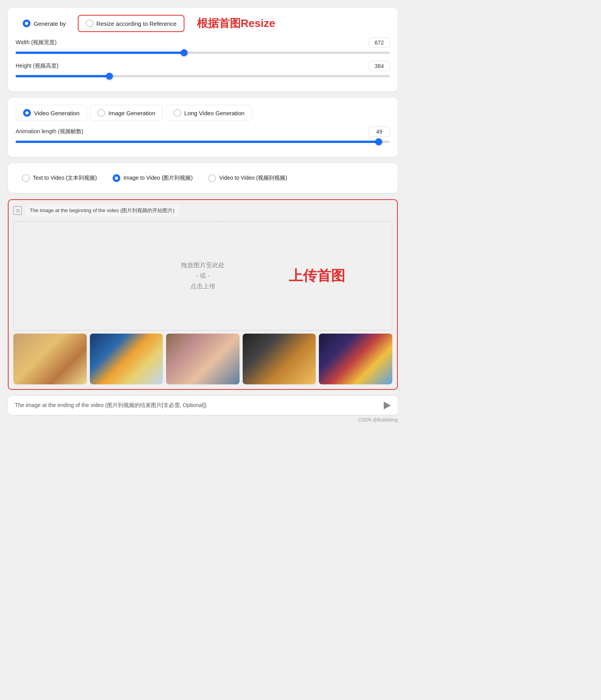 The width and height of the screenshot is (601, 700). What do you see at coordinates (248, 178) in the screenshot?
I see `video-to-video-option: Video to Video (视频到视频)` at bounding box center [248, 178].